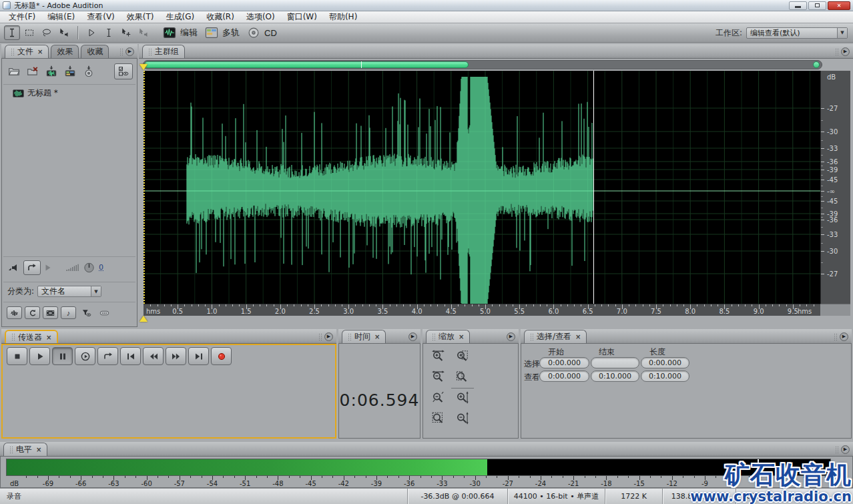 The image size is (853, 504). Describe the element at coordinates (260, 17) in the screenshot. I see `menu-item: 选项(O)` at that location.